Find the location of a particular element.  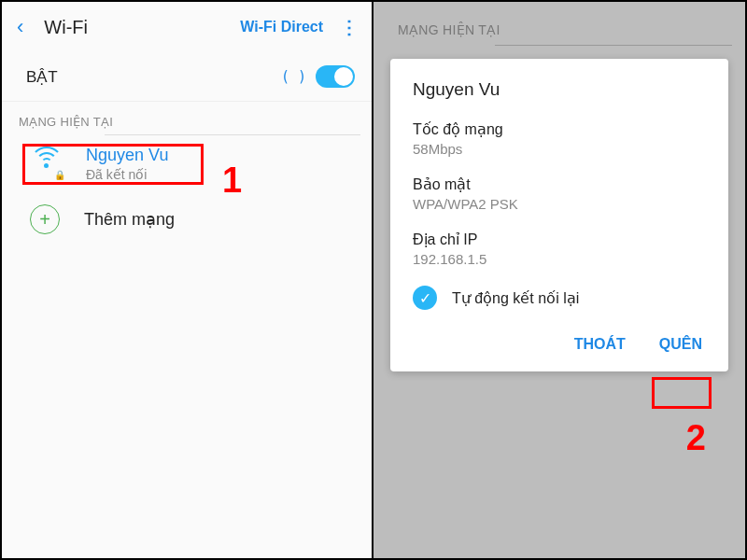

plus-icon: + is located at coordinates (45, 219).